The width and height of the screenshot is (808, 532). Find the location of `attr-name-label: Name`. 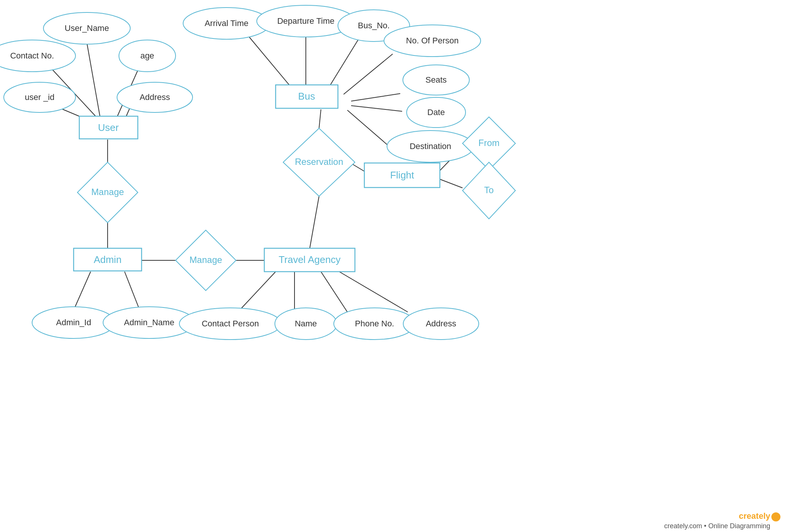

attr-name-label: Name is located at coordinates (306, 324).